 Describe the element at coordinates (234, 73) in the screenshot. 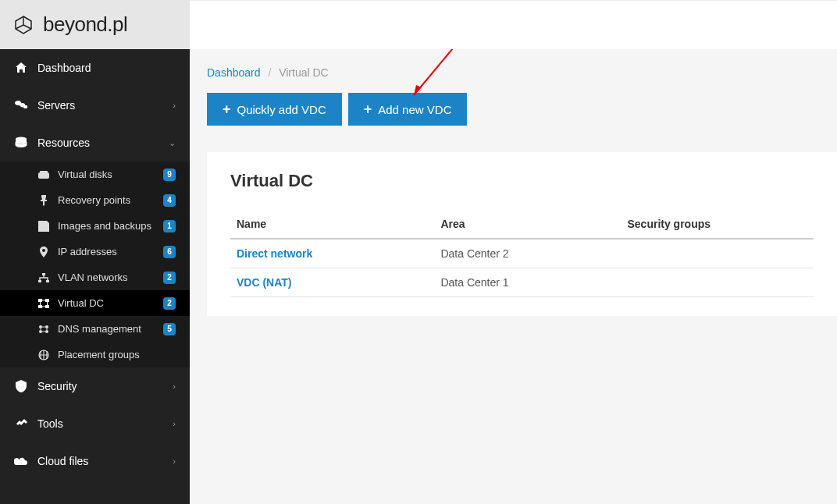

I see `breadcrumb-root: Dashboard` at that location.